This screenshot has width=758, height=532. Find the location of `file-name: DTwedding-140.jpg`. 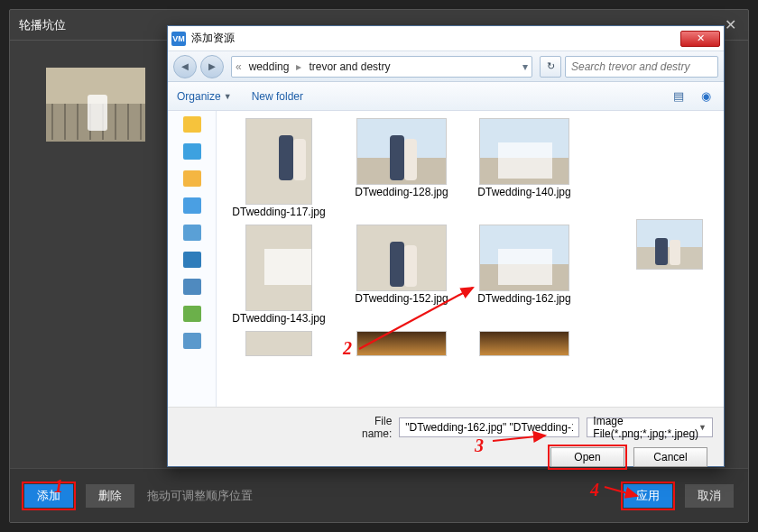

file-name: DTwedding-140.jpg is located at coordinates (523, 193).